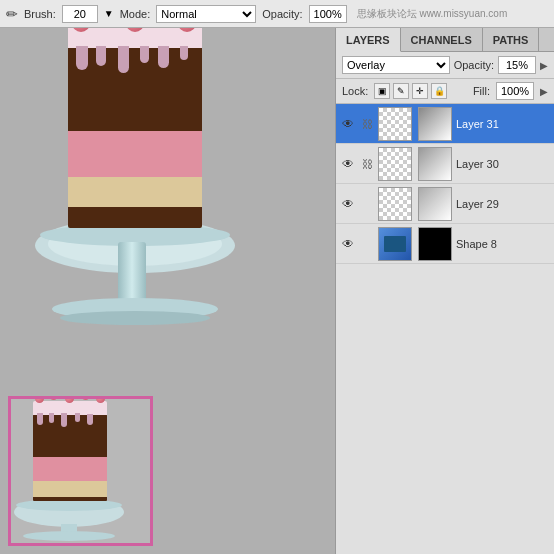  Describe the element at coordinates (80, 14) in the screenshot. I see `brush-size-input` at that location.